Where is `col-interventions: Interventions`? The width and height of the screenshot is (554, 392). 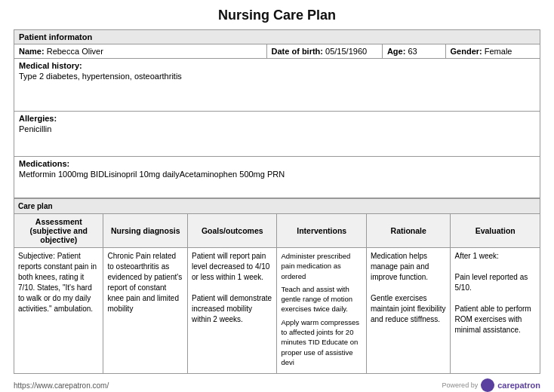
col-interventions: Interventions is located at coordinates (322, 231).